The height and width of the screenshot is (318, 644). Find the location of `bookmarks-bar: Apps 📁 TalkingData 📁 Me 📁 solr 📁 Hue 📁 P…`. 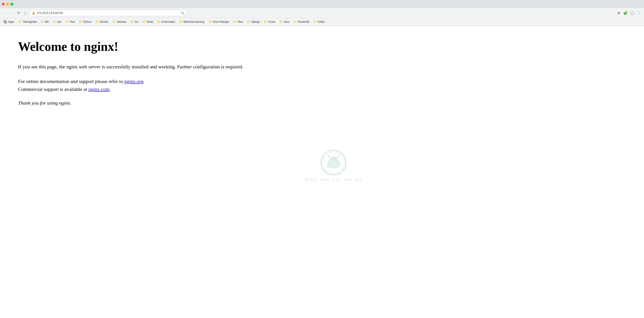

bookmarks-bar: Apps 📁 TalkingData 📁 Me 📁 solr 📁 Hue 📁 P… is located at coordinates (322, 22).